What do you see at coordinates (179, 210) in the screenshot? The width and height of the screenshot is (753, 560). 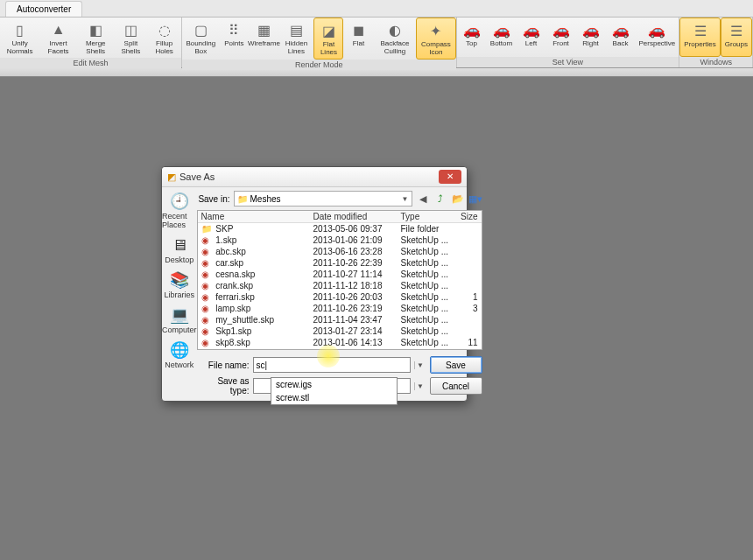 I see `place-recent-places: 🕘 Recent Places` at bounding box center [179, 210].